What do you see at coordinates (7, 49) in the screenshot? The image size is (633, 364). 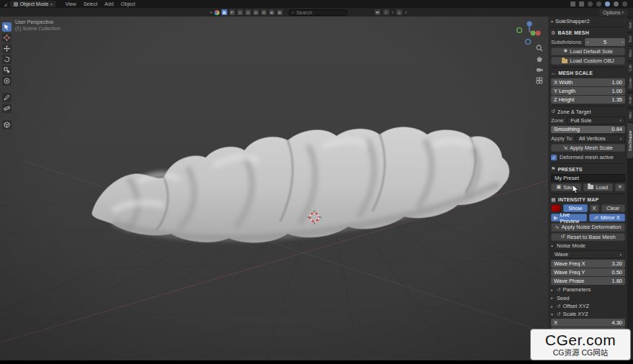 I see `tool-move` at bounding box center [7, 49].